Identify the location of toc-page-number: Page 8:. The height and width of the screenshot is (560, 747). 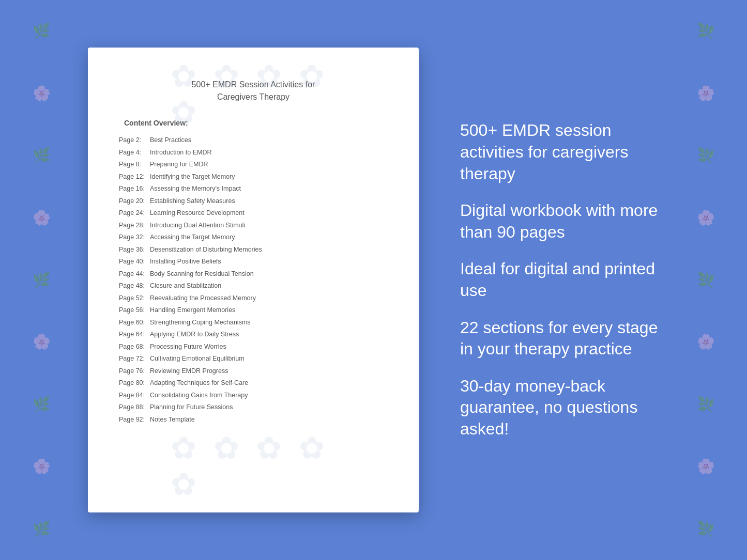
(134, 165).